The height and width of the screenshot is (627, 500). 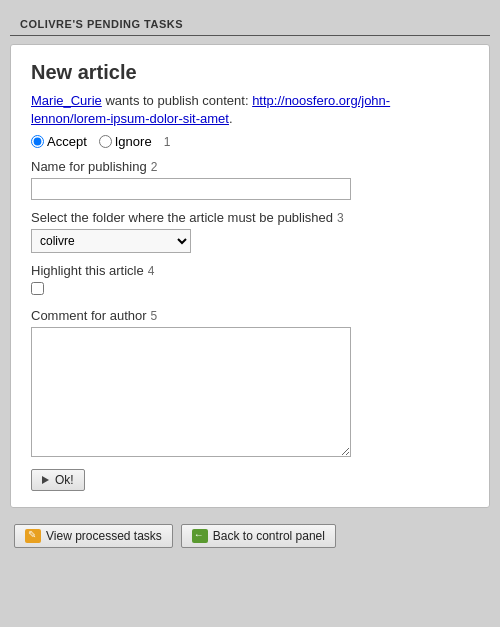 What do you see at coordinates (250, 166) in the screenshot?
I see `step2-label-row: Name for publishing 2` at bounding box center [250, 166].